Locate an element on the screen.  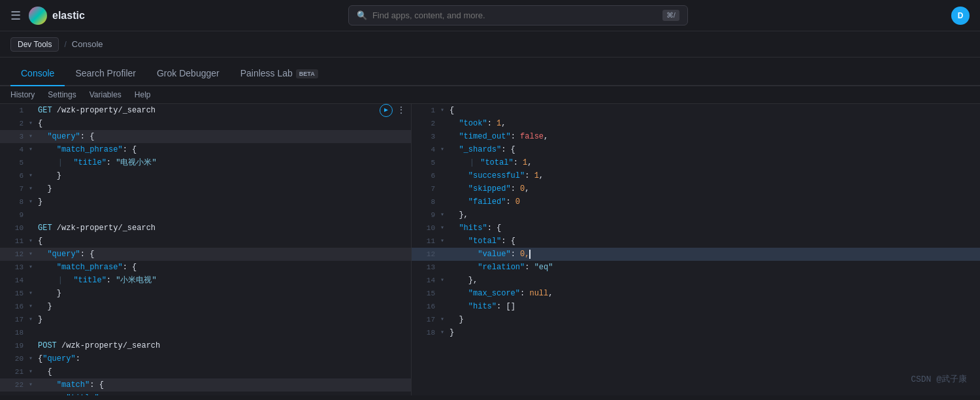
tab-painless-lab: Painless LabBETA is located at coordinates (280, 74).